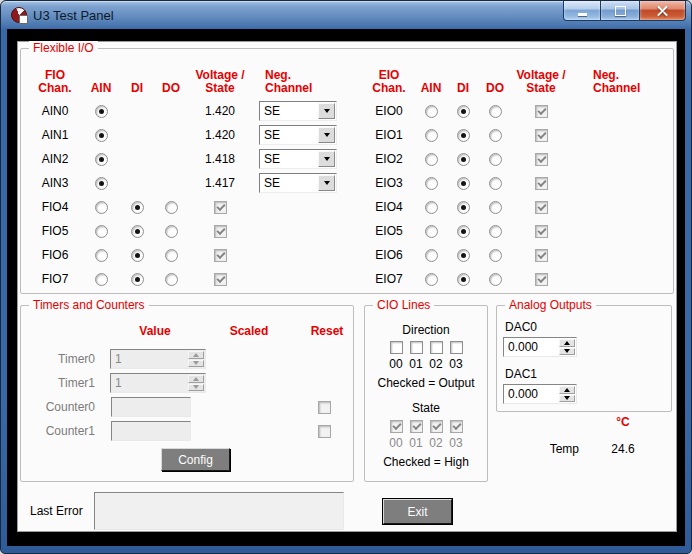 The image size is (692, 554). Describe the element at coordinates (102, 232) in the screenshot. I see `fio5-ain-radio` at that location.